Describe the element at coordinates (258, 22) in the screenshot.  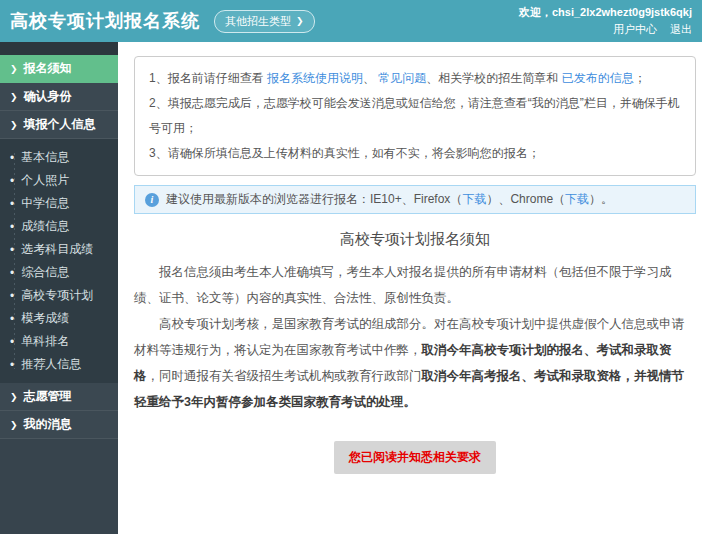
I see `other-admission-types-label: 其他招生类型` at that location.